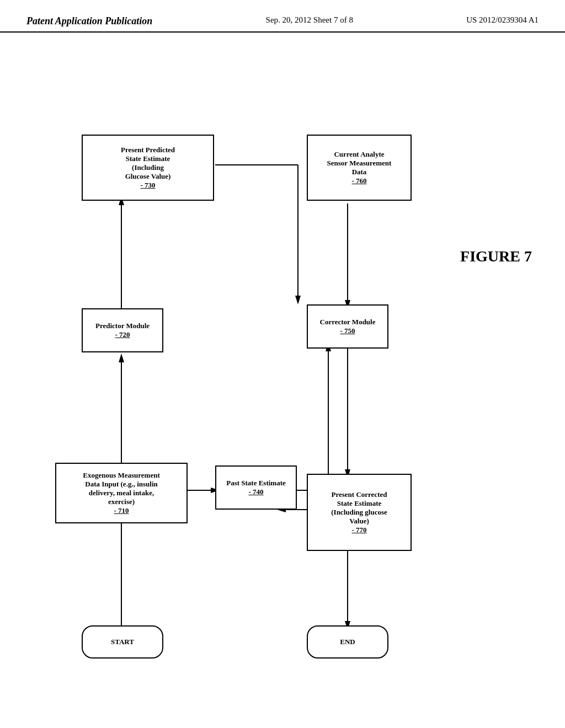 Image resolution: width=565 pixels, height=728 pixels. What do you see at coordinates (348, 326) in the screenshot?
I see `box-750: Corrector Module - 750` at bounding box center [348, 326].